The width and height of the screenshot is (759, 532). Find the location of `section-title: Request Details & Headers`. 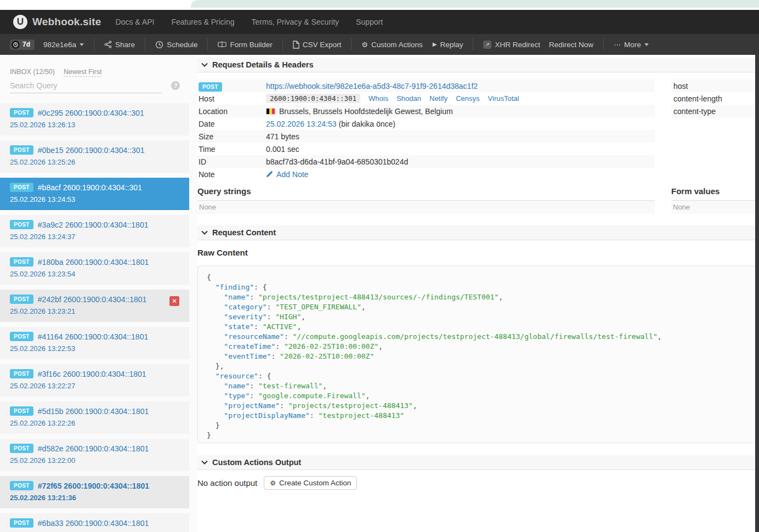

section-title: Request Details & Headers is located at coordinates (263, 65).